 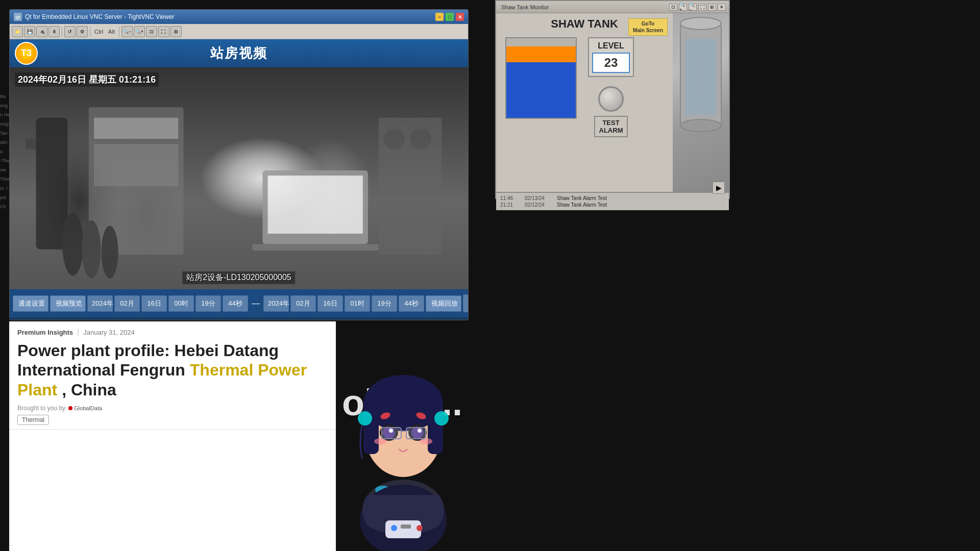 I want to click on tank-photo, so click(x=701, y=103).